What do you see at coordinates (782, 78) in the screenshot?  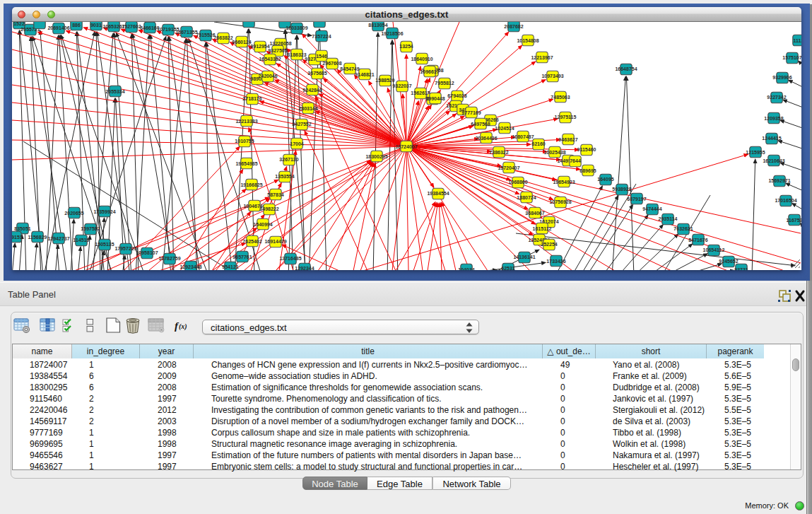 I see `svg-text: 9329906` at bounding box center [782, 78].